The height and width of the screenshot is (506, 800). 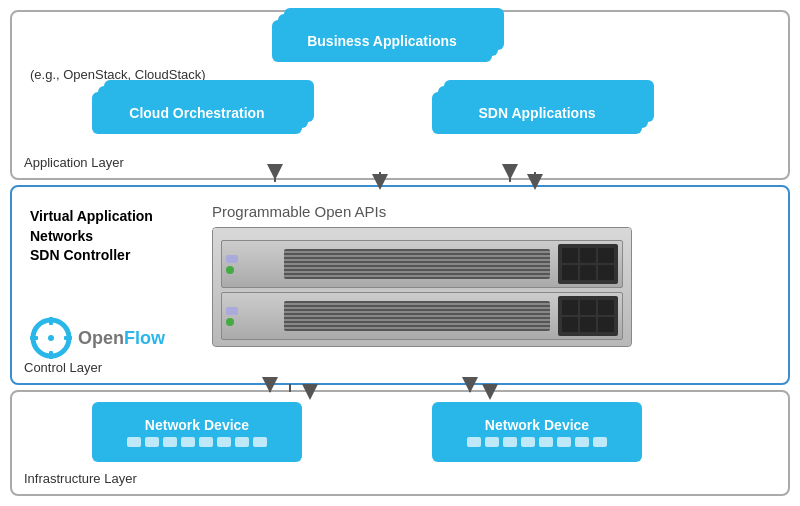 I want to click on server-unit-bottom, so click(x=422, y=316).